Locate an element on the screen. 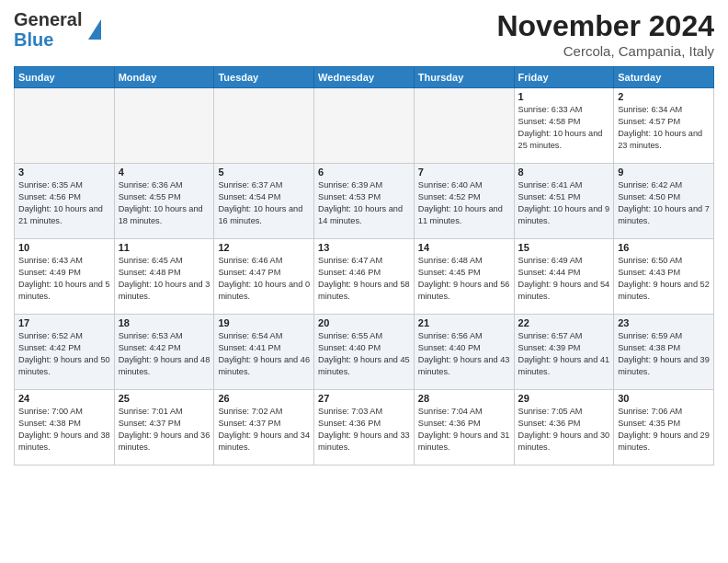 The image size is (728, 563). day-info: Sunrise: 6:55 AM Sunset: 4:40 PM Dayligh… is located at coordinates (364, 354).